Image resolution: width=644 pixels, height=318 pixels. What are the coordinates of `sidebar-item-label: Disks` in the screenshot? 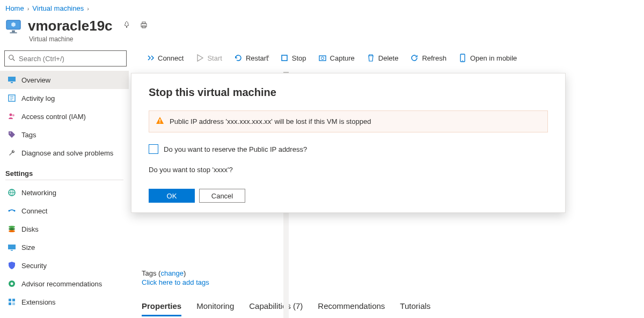 It's located at (30, 230).